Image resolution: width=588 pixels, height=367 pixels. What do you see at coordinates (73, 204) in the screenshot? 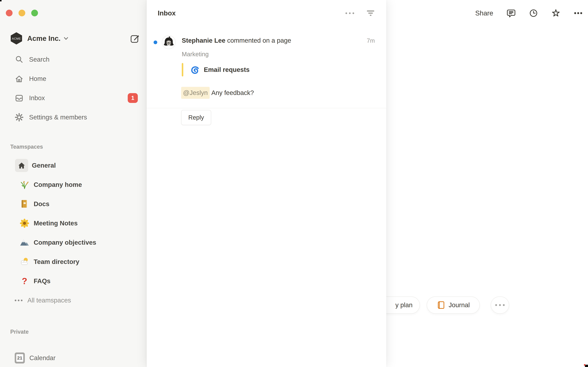
I see `page-item-docs: Docs` at bounding box center [73, 204].